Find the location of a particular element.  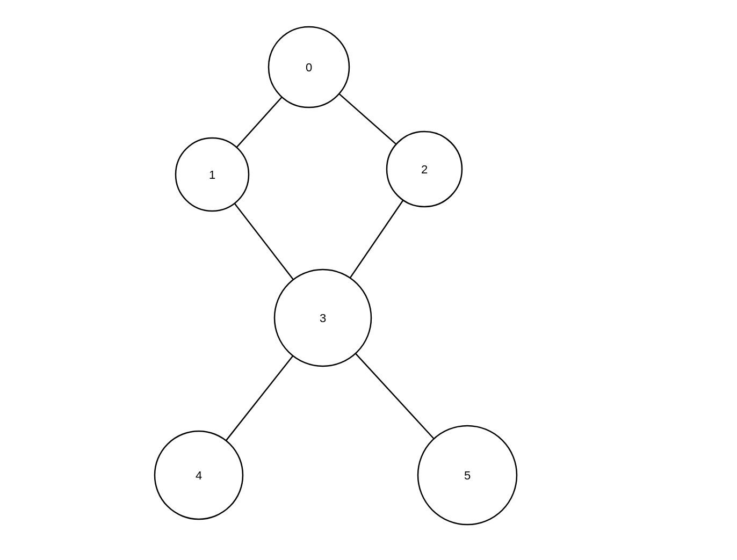

node-label-1: 1 is located at coordinates (212, 175).